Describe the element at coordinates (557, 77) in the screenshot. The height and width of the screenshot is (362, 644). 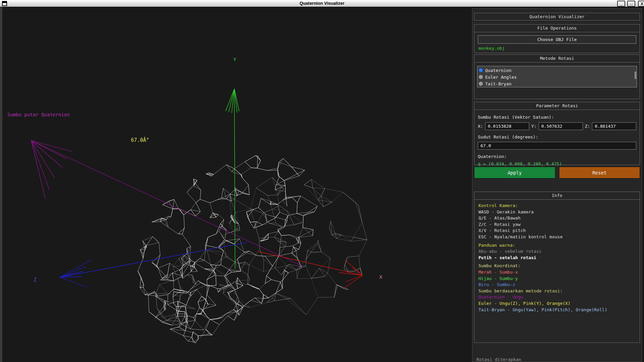
I see `rotation-method-list: QuaternionEuler AnglesTait-Bryan` at that location.